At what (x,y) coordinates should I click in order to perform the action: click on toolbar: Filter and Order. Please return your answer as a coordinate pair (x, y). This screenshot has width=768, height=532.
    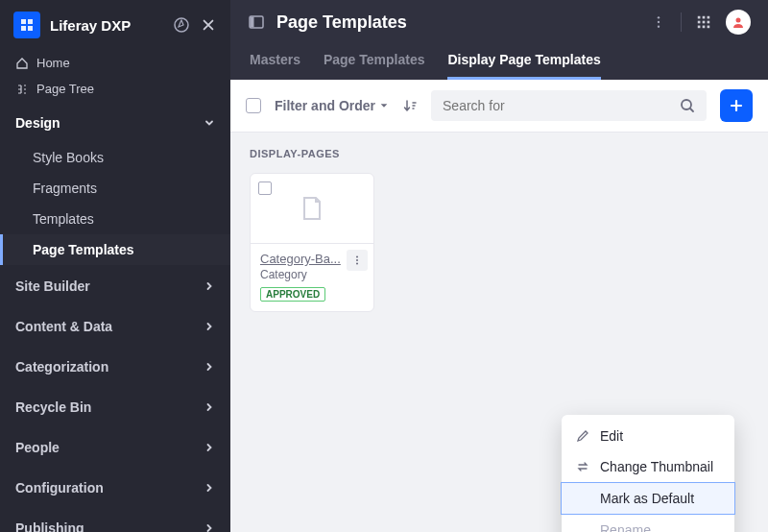
    Looking at the image, I should click on (499, 106).